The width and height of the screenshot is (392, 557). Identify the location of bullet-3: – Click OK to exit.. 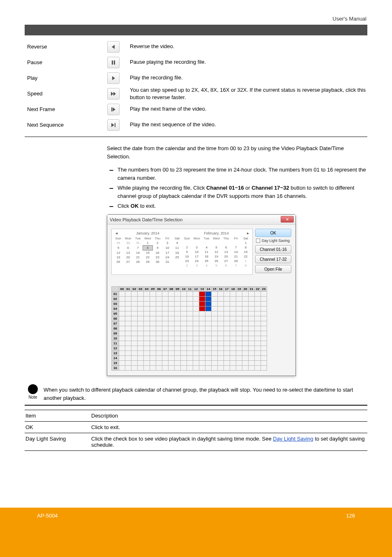
(237, 206).